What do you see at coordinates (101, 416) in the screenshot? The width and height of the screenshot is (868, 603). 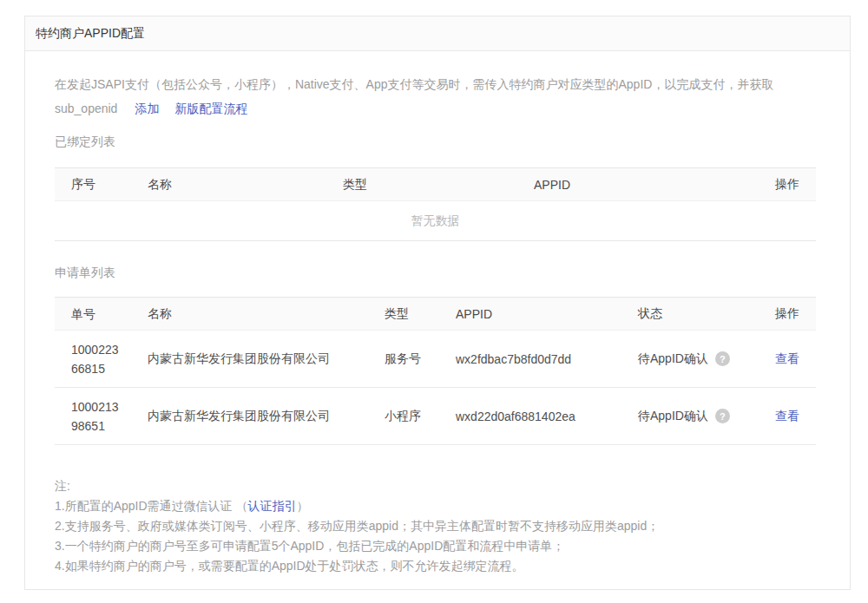 I see `cell-order-no: 100021398651` at bounding box center [101, 416].